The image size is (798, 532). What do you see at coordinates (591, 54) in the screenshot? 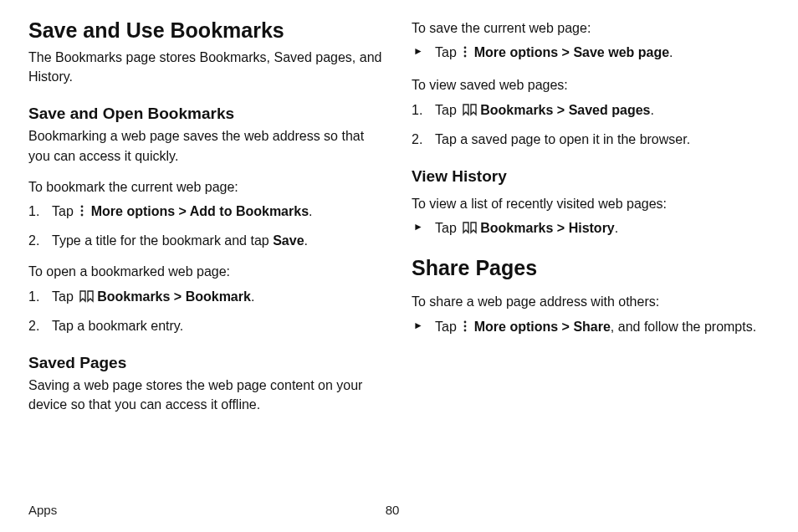
I see `bullet-list: ► Tap More options > Save web page.` at bounding box center [591, 54].